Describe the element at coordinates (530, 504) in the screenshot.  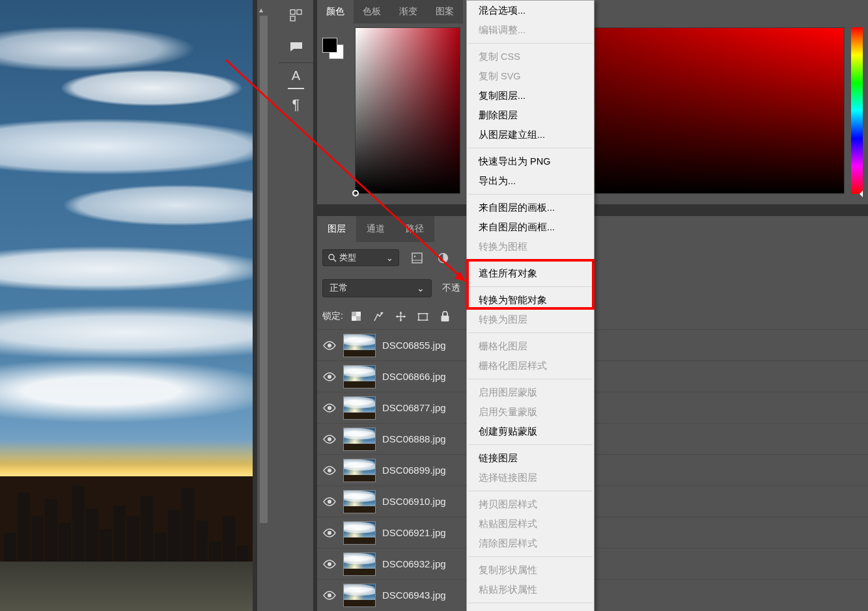
I see `menu-item: 拷贝图层样式` at that location.